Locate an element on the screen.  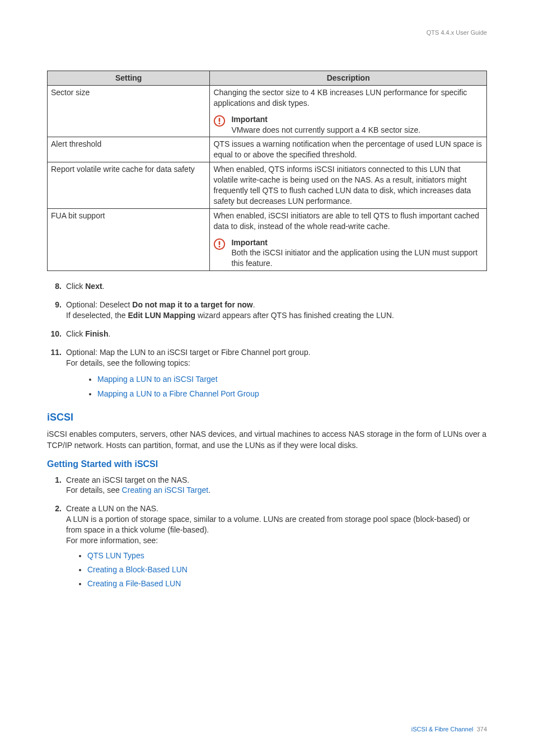
sub-list: QTS LUN Types Creating a Block-Based LUN… is located at coordinates (287, 570).